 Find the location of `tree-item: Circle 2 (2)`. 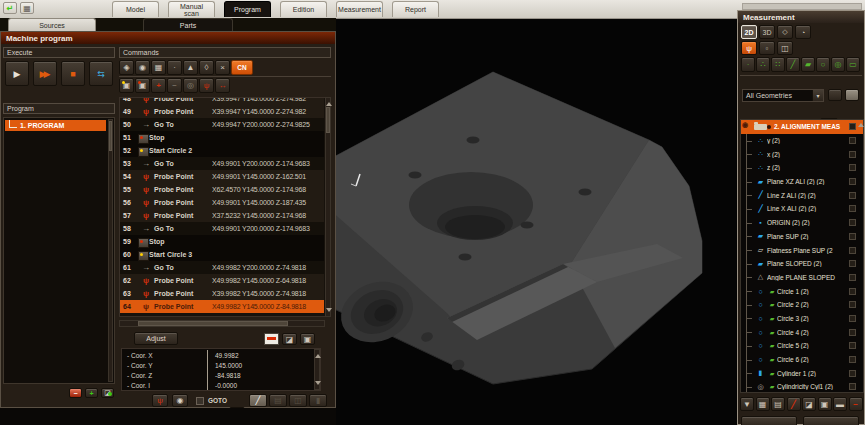

tree-item: Circle 2 (2) is located at coordinates (802, 305).